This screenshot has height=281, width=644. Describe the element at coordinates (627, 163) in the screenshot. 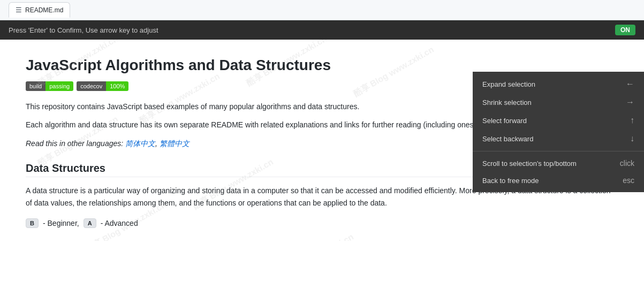

I see `scroll-key: click` at that location.